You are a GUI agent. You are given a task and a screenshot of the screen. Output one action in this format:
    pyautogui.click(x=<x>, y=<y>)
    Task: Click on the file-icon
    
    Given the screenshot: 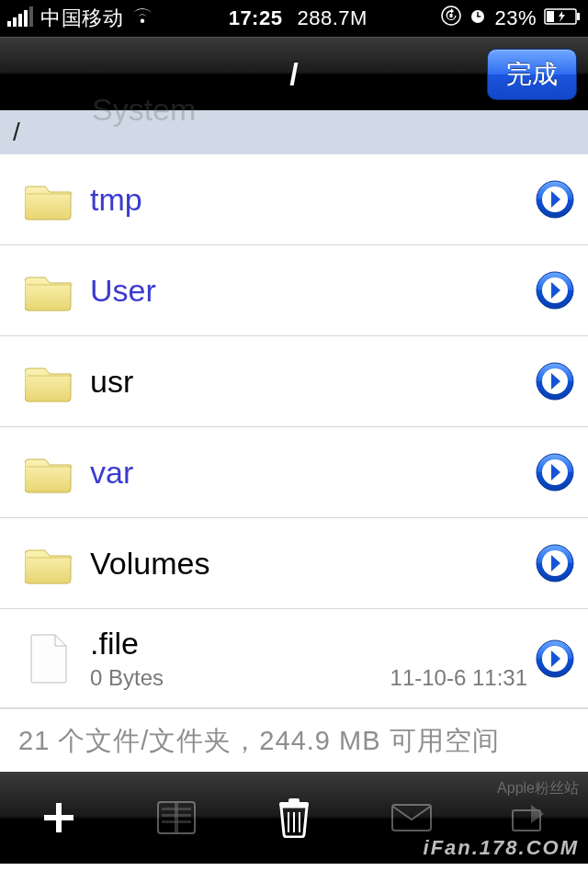 What is the action you would take?
    pyautogui.click(x=50, y=659)
    